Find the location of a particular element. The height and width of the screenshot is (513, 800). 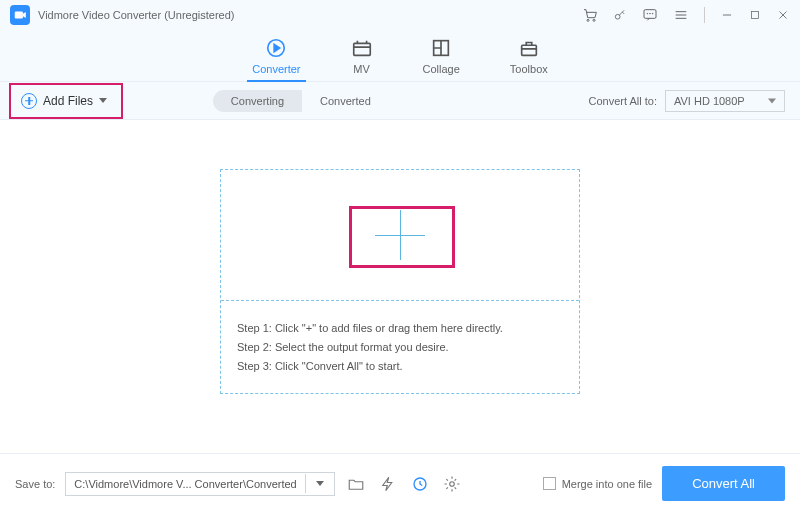

toolbox-icon is located at coordinates (529, 48).